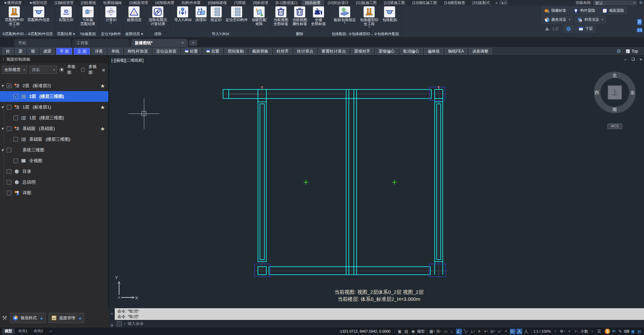 This screenshot has width=644, height=335. I want to click on interstory-copy-button: 层间复制, so click(236, 51).